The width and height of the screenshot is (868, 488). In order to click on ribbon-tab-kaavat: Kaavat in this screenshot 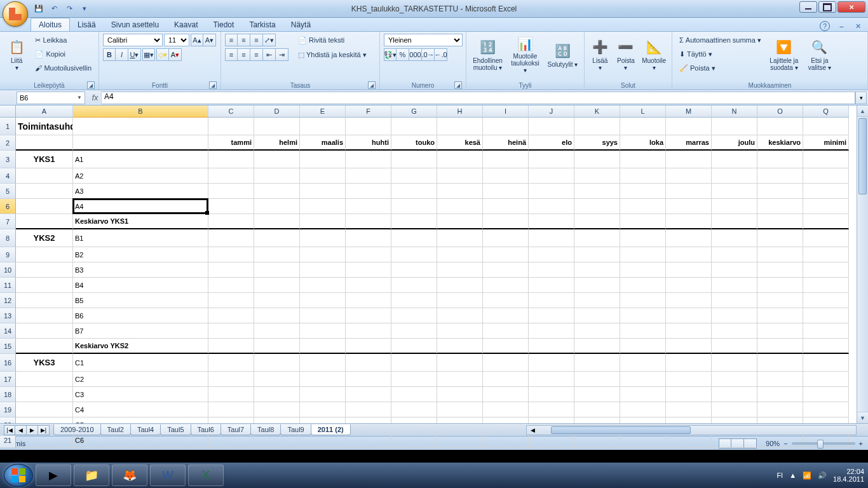, I will do `click(186, 25)`.